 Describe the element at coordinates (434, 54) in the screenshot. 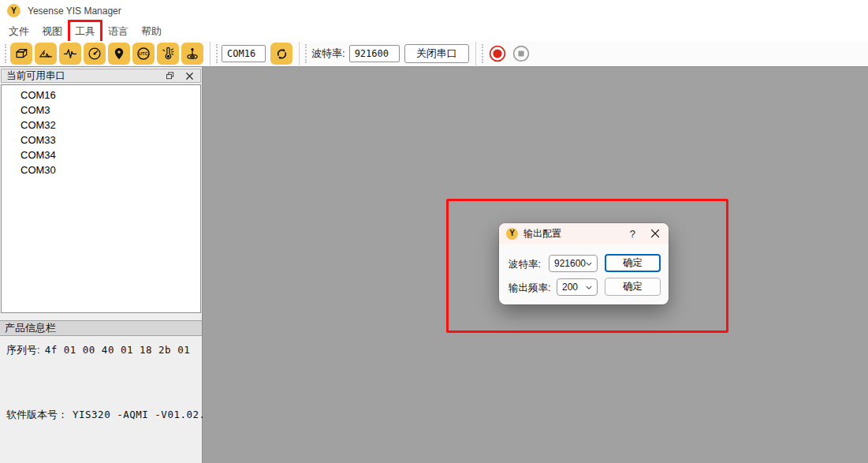

I see `toolbar: UTC COM16` at that location.